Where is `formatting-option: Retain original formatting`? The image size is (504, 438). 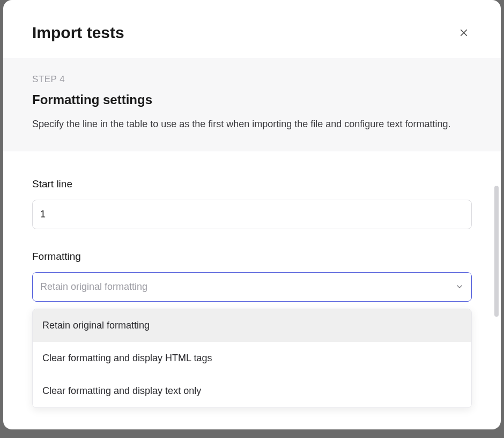 formatting-option: Retain original formatting is located at coordinates (252, 325).